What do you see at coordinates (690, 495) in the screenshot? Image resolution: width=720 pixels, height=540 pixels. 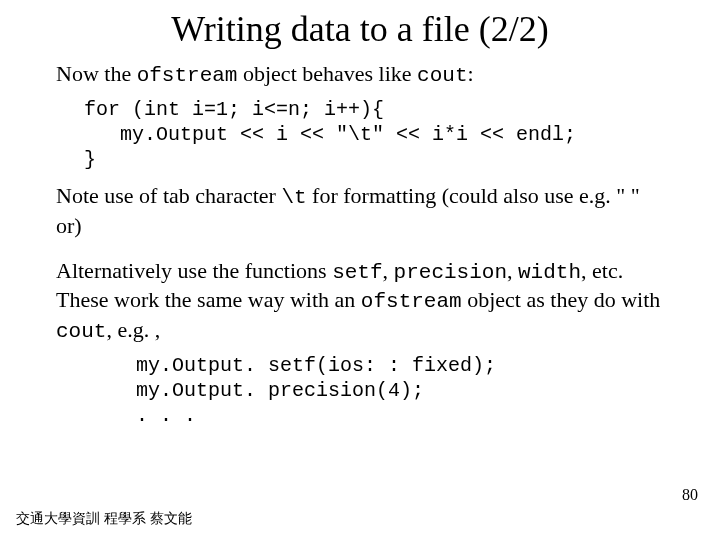 I see `page-number: 80` at bounding box center [690, 495].